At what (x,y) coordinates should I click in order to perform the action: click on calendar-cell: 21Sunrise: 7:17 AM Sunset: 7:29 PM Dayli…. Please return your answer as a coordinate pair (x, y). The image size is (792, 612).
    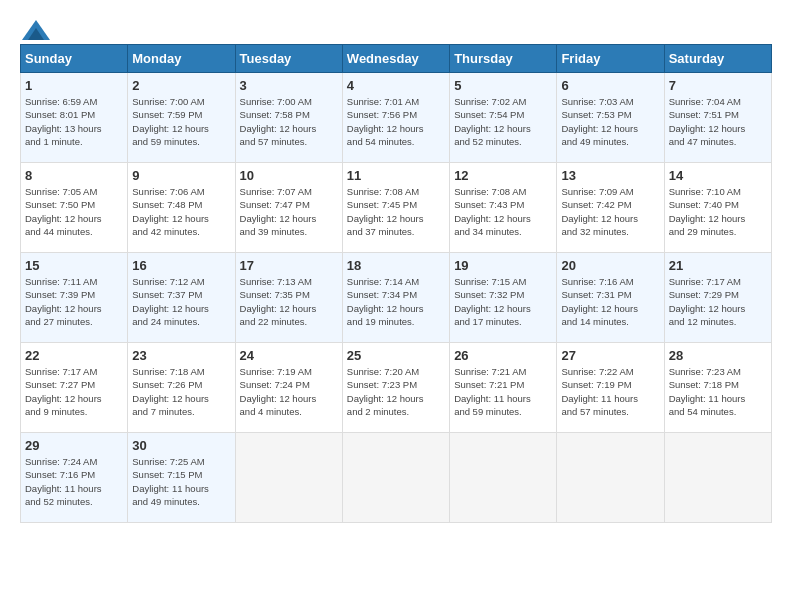
    Looking at the image, I should click on (718, 298).